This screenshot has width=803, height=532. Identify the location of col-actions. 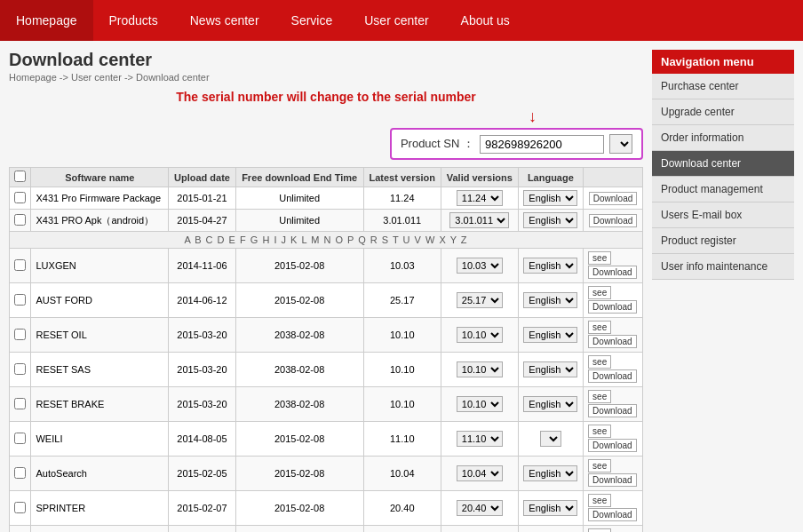
(613, 178).